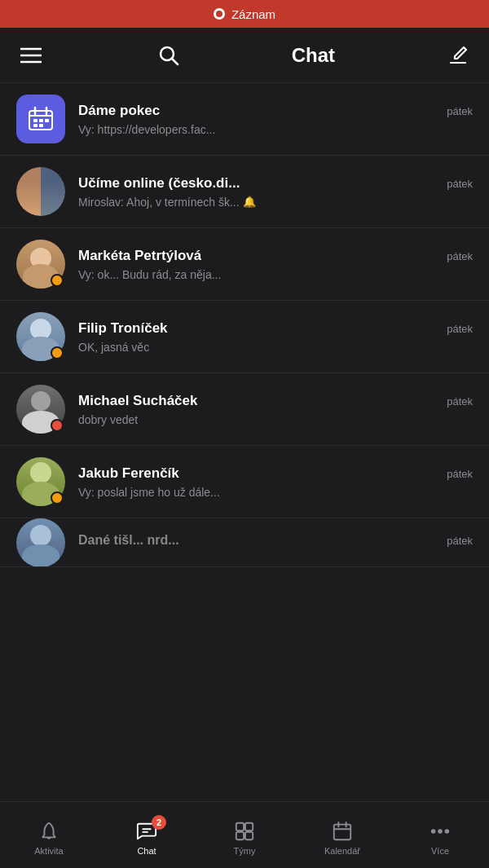  Describe the element at coordinates (244, 119) in the screenshot. I see `chat-item-dame-pokec: Dáme pokec pátek Vy: https://developers.…` at that location.